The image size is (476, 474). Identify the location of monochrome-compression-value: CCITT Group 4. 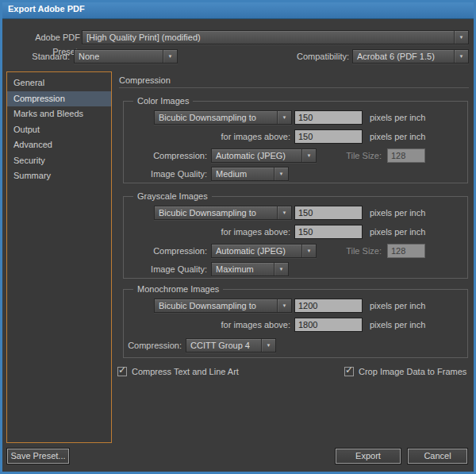
(218, 345).